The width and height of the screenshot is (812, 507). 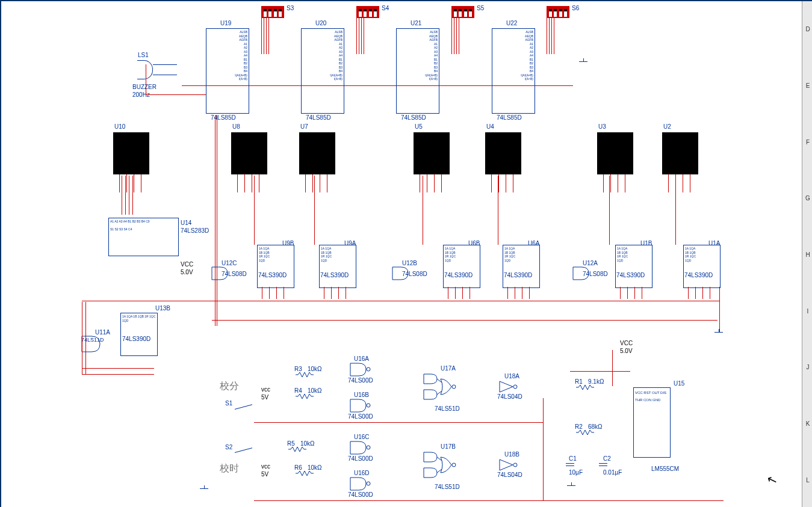 What do you see at coordinates (512, 455) in the screenshot?
I see `inverter-id: U18B` at bounding box center [512, 455].